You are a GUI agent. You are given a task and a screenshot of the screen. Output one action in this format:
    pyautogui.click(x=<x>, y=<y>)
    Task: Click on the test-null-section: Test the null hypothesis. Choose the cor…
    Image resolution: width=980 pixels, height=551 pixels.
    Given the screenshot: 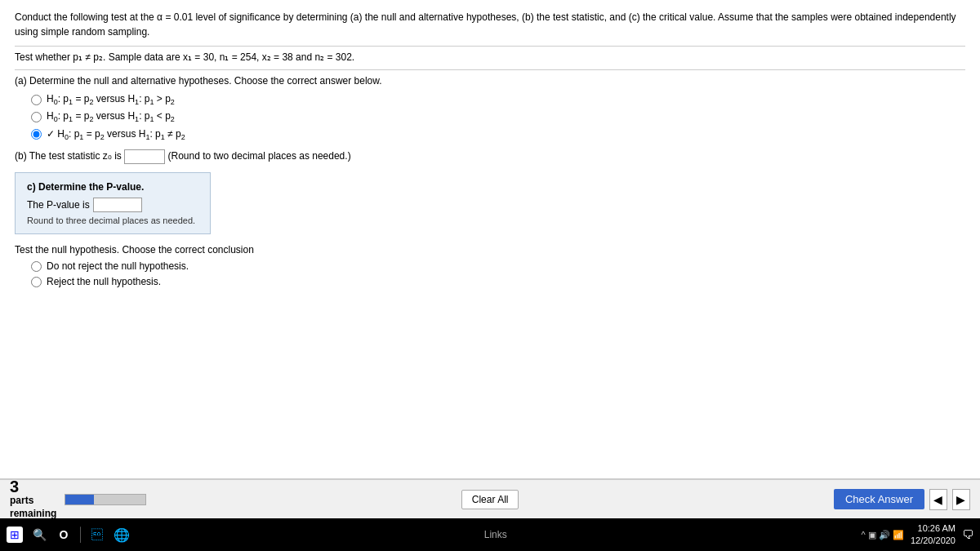 What is the action you would take?
    pyautogui.click(x=490, y=266)
    